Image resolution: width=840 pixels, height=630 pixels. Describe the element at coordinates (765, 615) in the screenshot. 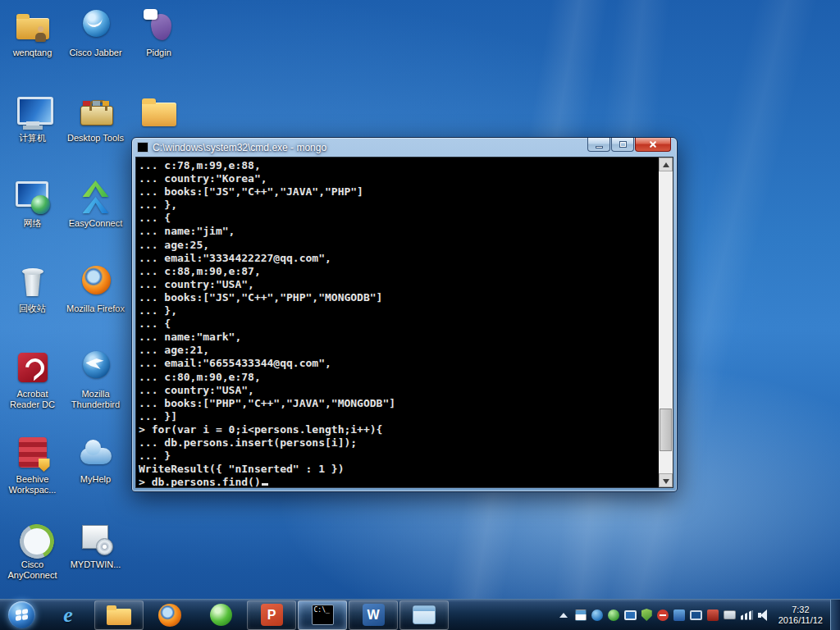

I see `tray-volume-icon` at that location.